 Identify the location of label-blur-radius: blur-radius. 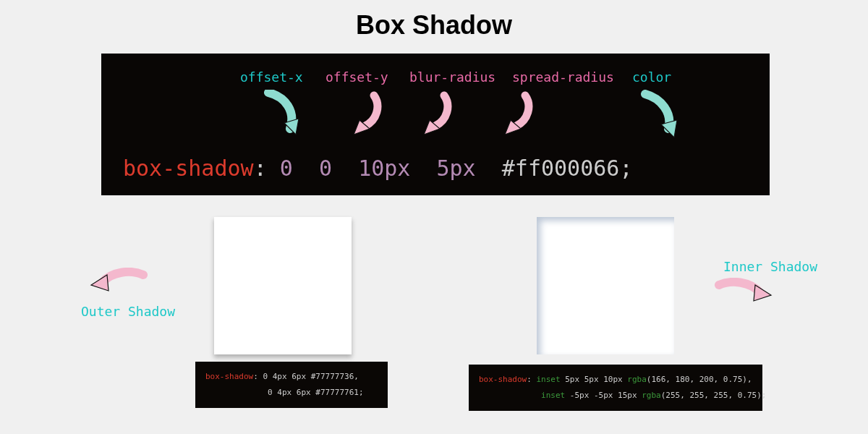
(453, 77).